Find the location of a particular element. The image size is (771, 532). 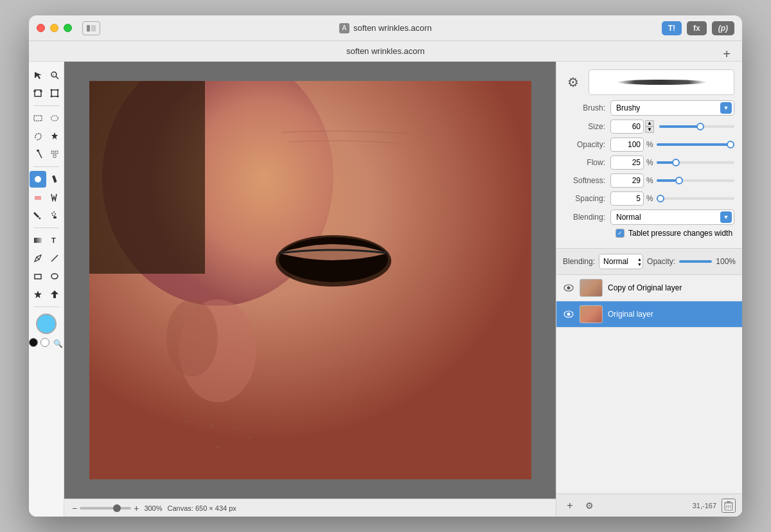

zoom-slider is located at coordinates (105, 508).